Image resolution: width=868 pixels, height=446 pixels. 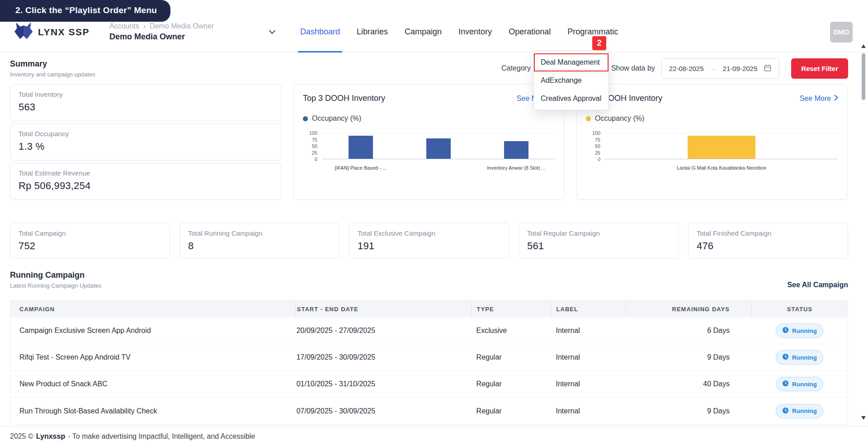 I want to click on table-row: Run Through Slot-Based Availability Chec…, so click(x=429, y=411).